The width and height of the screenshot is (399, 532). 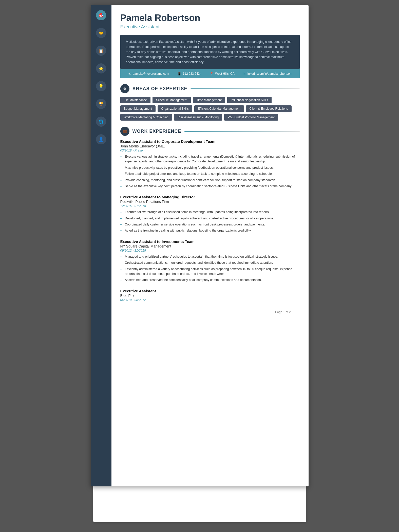 I want to click on jobs-container: Executive Assistant to Corporate Develop…, so click(x=210, y=220).